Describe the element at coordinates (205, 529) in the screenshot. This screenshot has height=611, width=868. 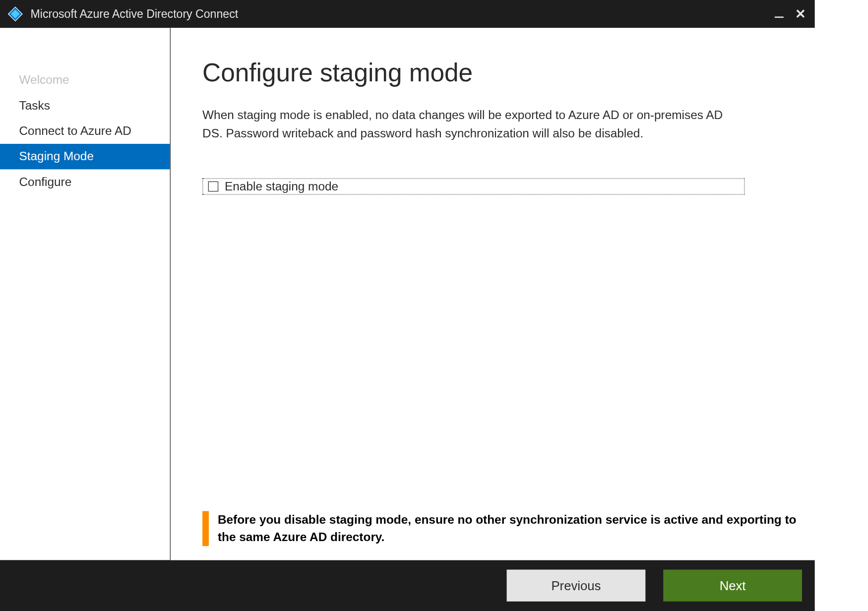
I see `warning-bar-icon` at that location.